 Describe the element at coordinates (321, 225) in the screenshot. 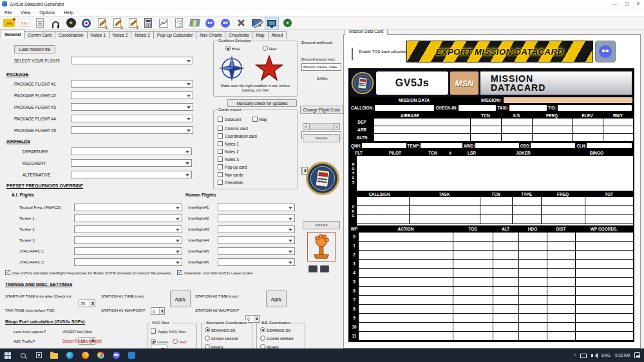

I see `fast-back-button: <<<<<` at that location.